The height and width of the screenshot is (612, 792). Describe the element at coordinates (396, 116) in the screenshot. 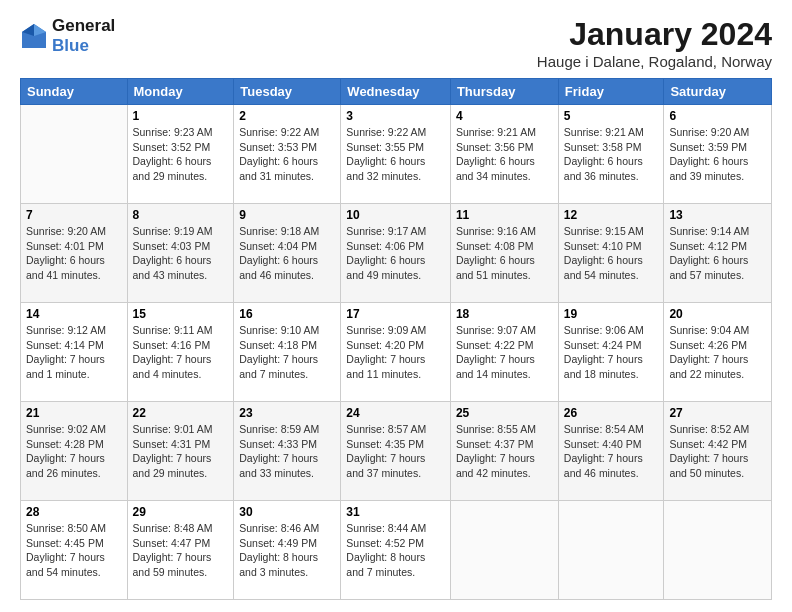

I see `day-number: 3` at that location.